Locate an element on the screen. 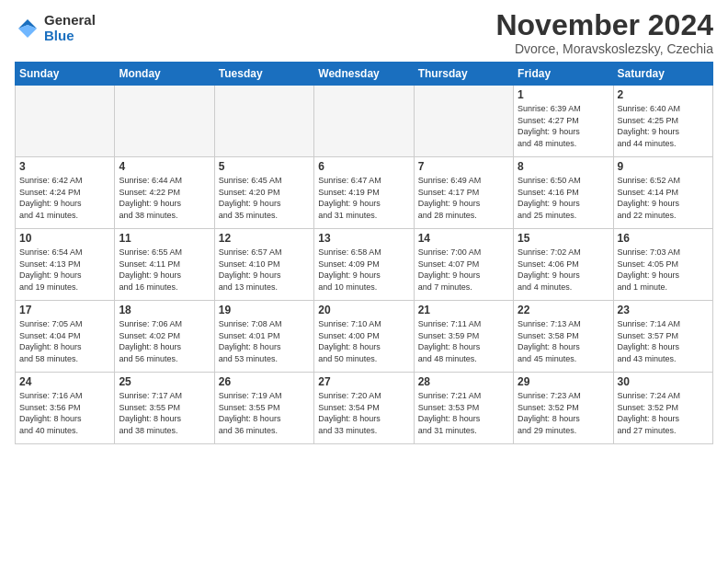  day-info: Sunrise: 7:23 AM Sunset: 3:52 PM Dayligh… is located at coordinates (563, 413).